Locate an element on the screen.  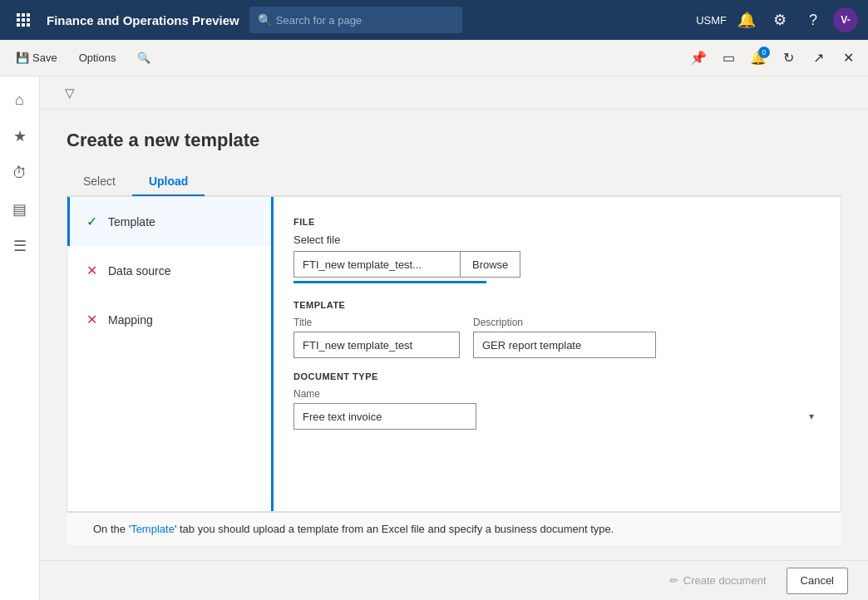
app-title: Finance and Operations Preview is located at coordinates (143, 20).